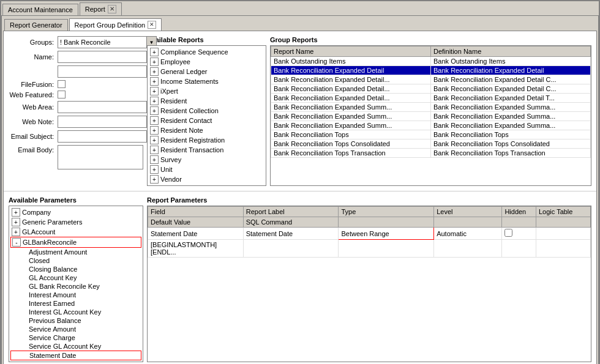 The image size is (600, 364). I want to click on param-item-company: + Company, so click(76, 212).